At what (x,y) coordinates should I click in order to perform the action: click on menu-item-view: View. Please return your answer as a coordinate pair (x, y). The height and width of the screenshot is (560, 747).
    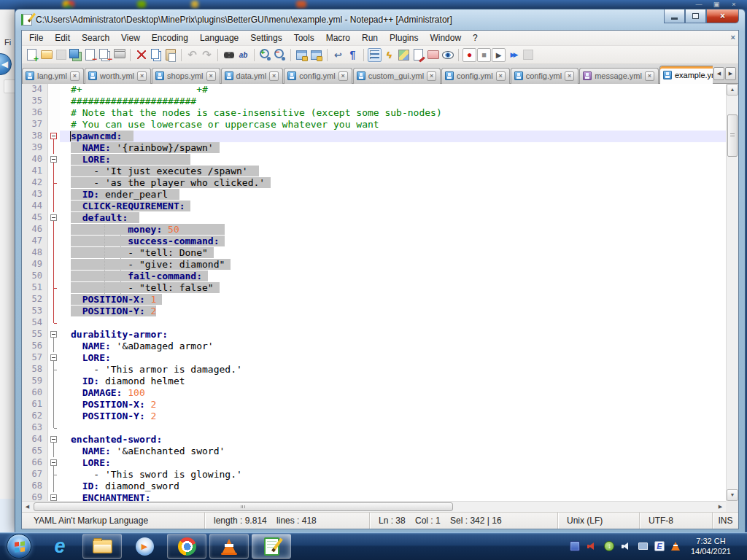
    Looking at the image, I should click on (131, 38).